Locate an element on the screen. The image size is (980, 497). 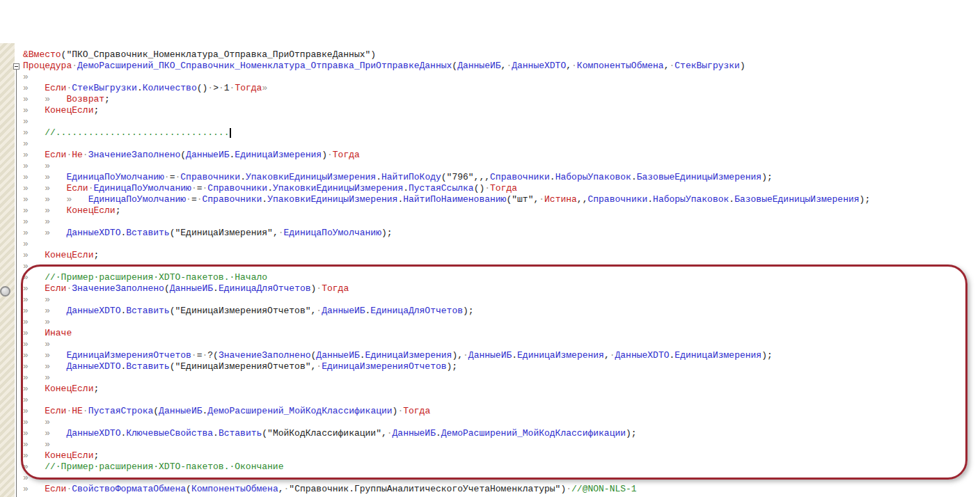
code-token: СвойствоФорматаОбмена is located at coordinates (129, 489).